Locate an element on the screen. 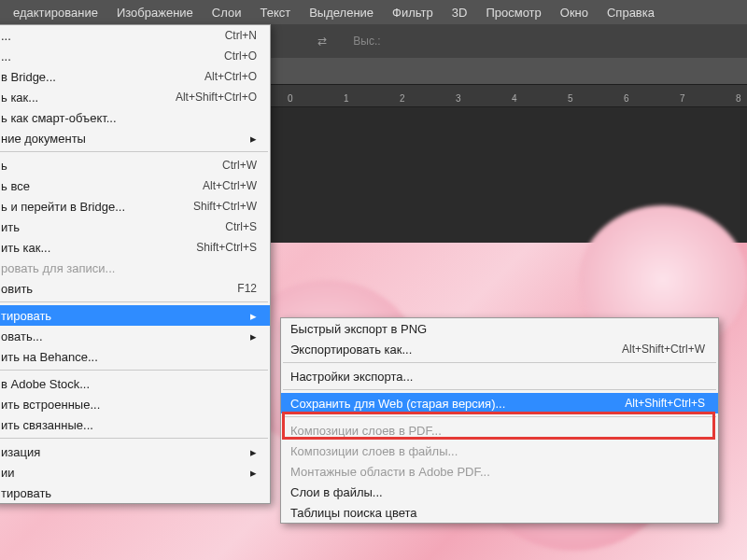  menubar-item: Просмотр is located at coordinates (514, 13).